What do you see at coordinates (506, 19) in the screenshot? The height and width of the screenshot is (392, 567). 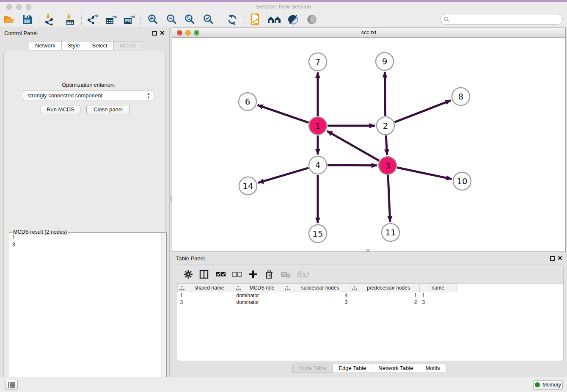 I see `search-input` at bounding box center [506, 19].